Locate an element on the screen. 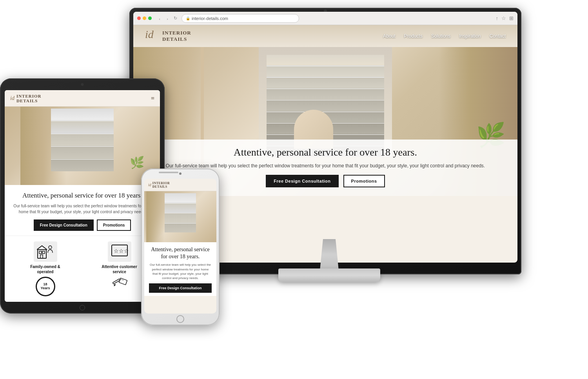 This screenshot has width=588, height=379. tablet-logo: id INTERIOR DETAILS is located at coordinates (26, 98).